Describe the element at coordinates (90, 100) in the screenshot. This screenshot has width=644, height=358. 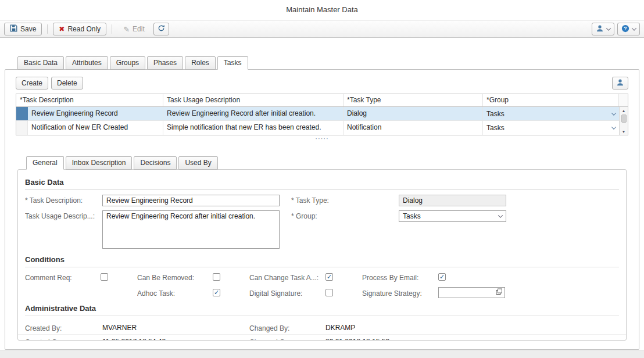
I see `column-header-task-description: *Task Description` at that location.